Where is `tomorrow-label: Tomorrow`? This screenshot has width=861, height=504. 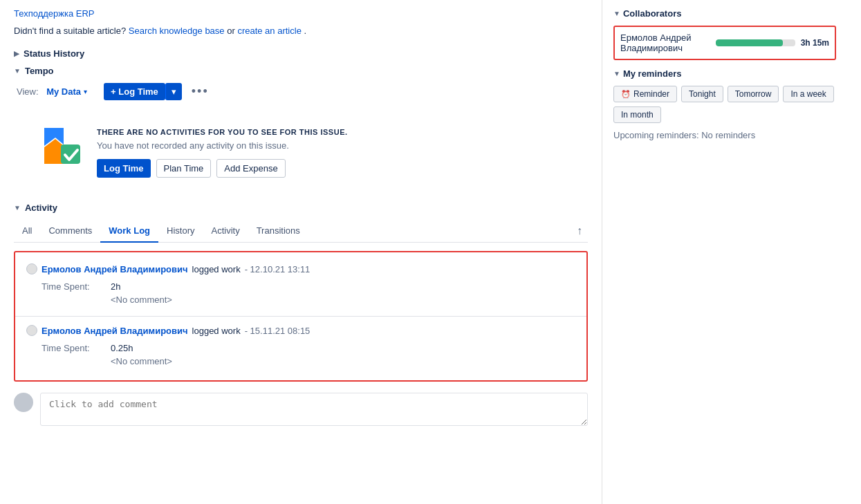 tomorrow-label: Tomorrow is located at coordinates (754, 94).